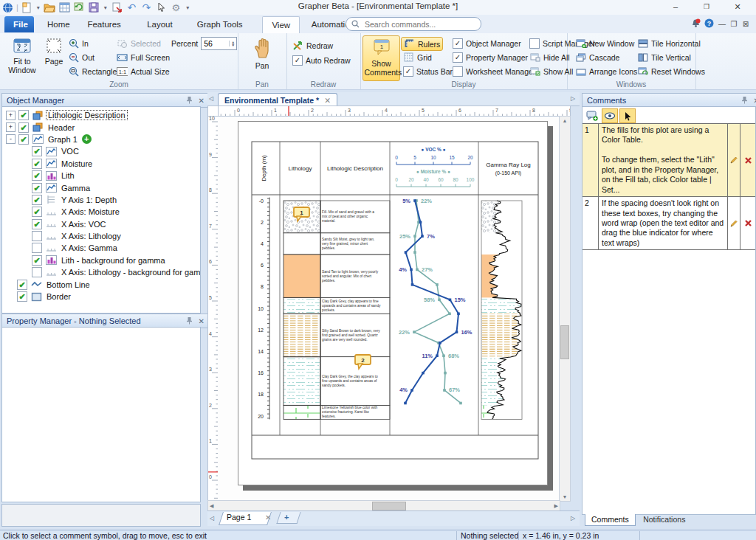 The width and height of the screenshot is (756, 540). What do you see at coordinates (101, 115) in the screenshot?
I see `tree-item-lithologic-description: +✔Lithologic Description` at bounding box center [101, 115].